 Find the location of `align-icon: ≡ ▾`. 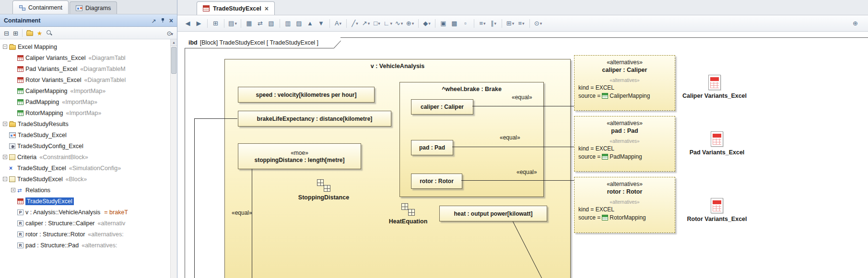

align-icon: ≡ ▾ is located at coordinates (482, 23).